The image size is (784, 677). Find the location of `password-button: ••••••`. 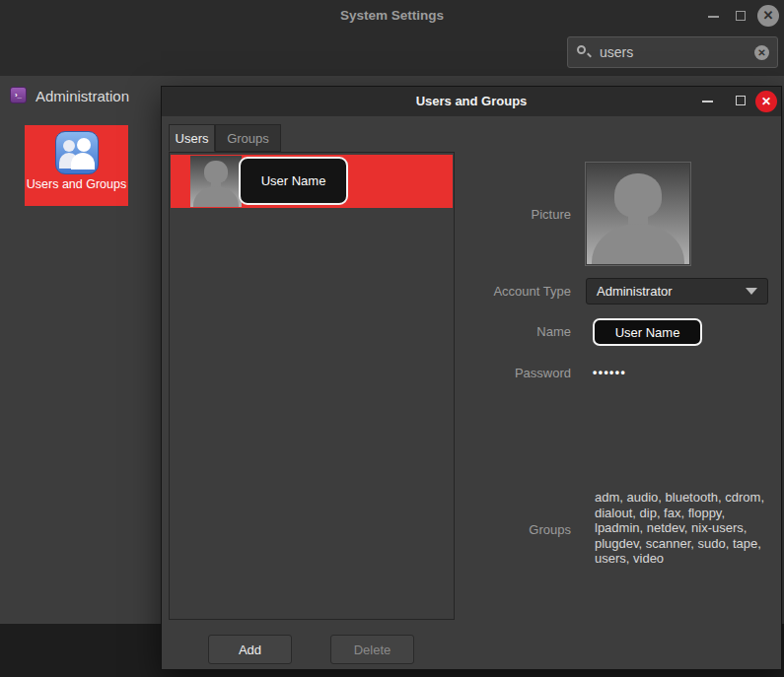

password-button: •••••• is located at coordinates (609, 372).